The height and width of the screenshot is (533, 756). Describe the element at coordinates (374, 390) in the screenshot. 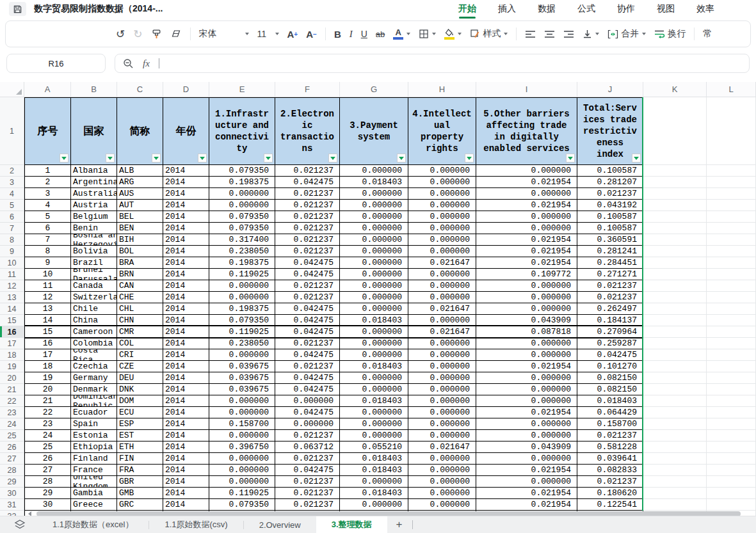

I see `cell-G21: 0.000000` at that location.